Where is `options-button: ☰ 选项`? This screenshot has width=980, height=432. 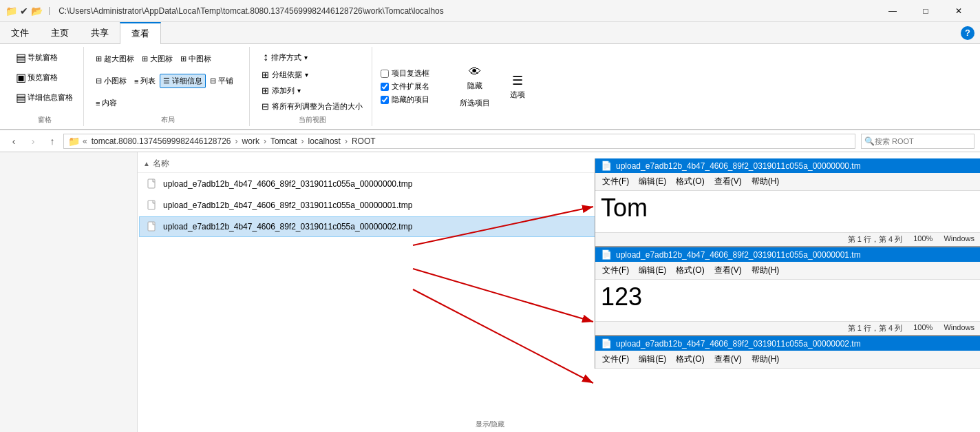
options-button: ☰ 选项 is located at coordinates (518, 87).